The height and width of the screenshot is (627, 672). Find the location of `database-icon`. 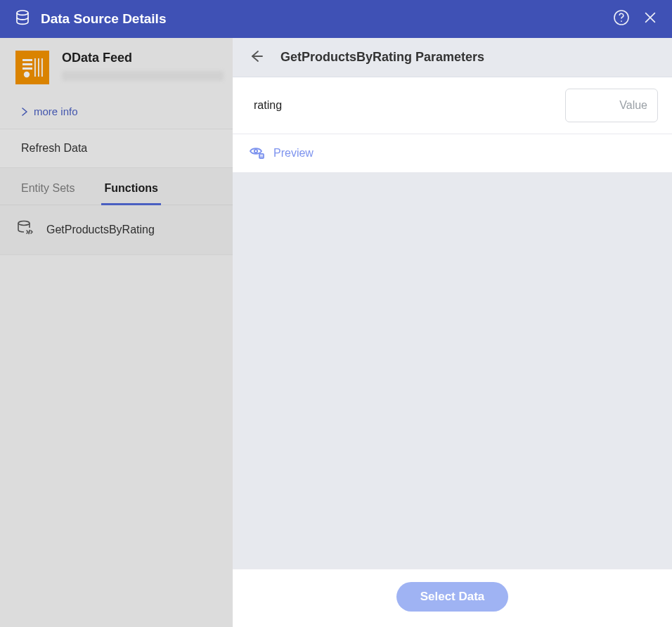

database-icon is located at coordinates (22, 19).